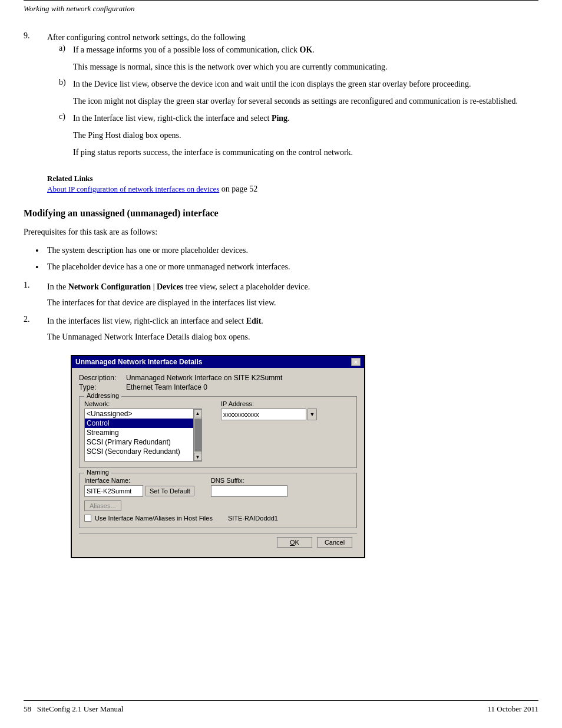  Describe the element at coordinates (295, 542) in the screenshot. I see `ok-button: OK` at that location.